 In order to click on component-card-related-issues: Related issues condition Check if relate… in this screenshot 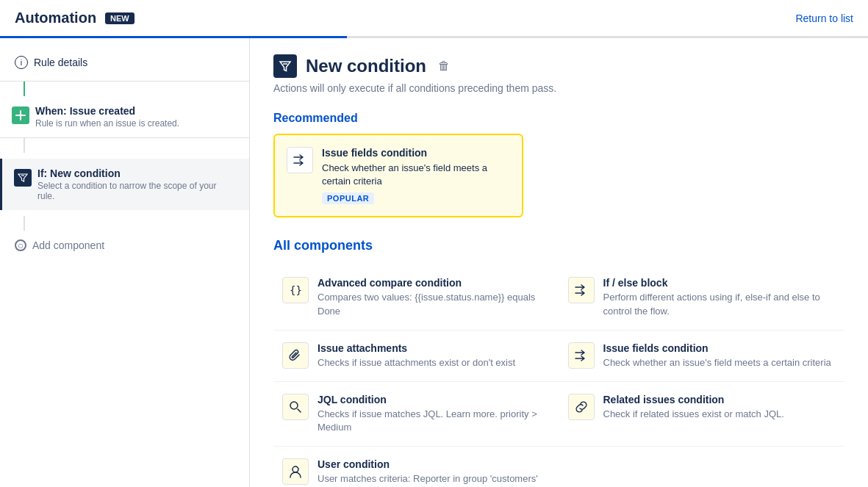, I will do `click(703, 414)`.